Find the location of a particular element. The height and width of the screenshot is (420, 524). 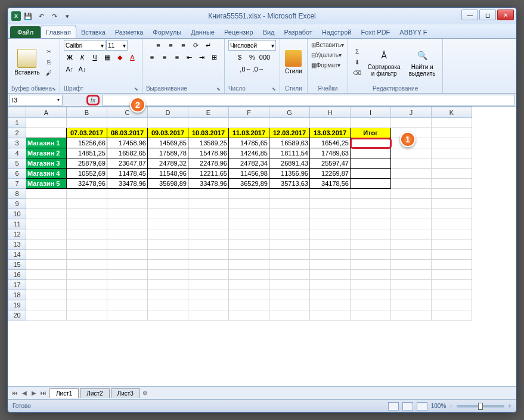

fill-color-button: ◆ is located at coordinates (120, 57).